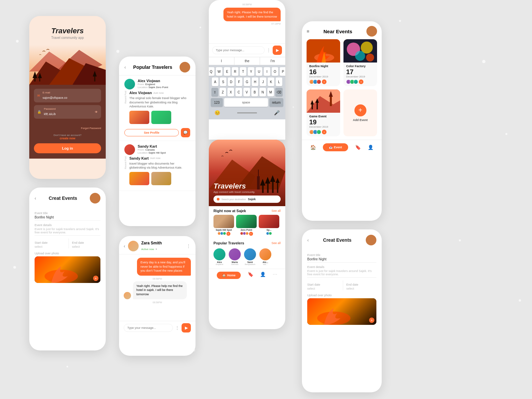 The width and height of the screenshot is (532, 399). What do you see at coordinates (372, 320) in the screenshot?
I see `add-photo-icon-right: +` at bounding box center [372, 320].